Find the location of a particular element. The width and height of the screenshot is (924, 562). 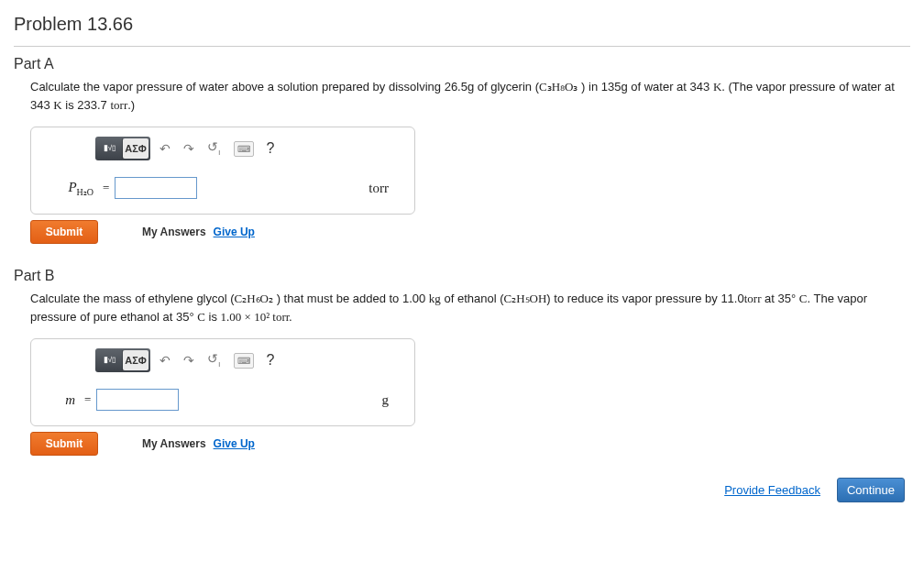

text: ) to reduce its vapor pressure by 11.0 is located at coordinates (645, 299).